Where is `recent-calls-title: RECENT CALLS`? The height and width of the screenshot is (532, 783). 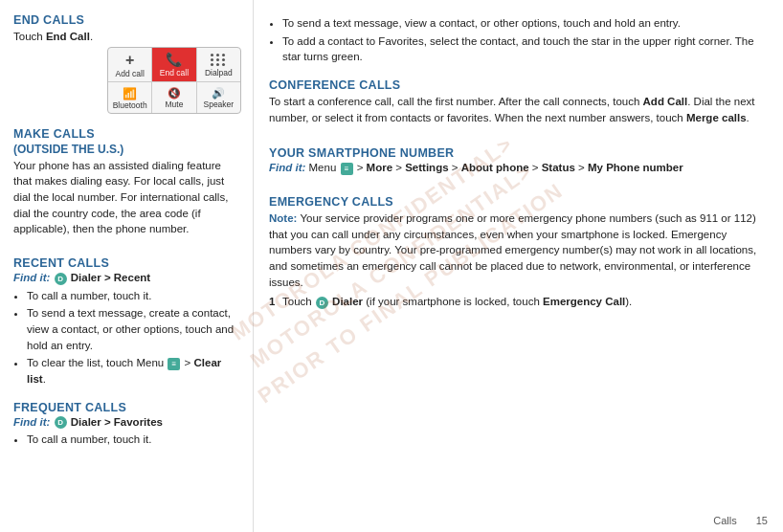 recent-calls-title: RECENT CALLS is located at coordinates (127, 263).